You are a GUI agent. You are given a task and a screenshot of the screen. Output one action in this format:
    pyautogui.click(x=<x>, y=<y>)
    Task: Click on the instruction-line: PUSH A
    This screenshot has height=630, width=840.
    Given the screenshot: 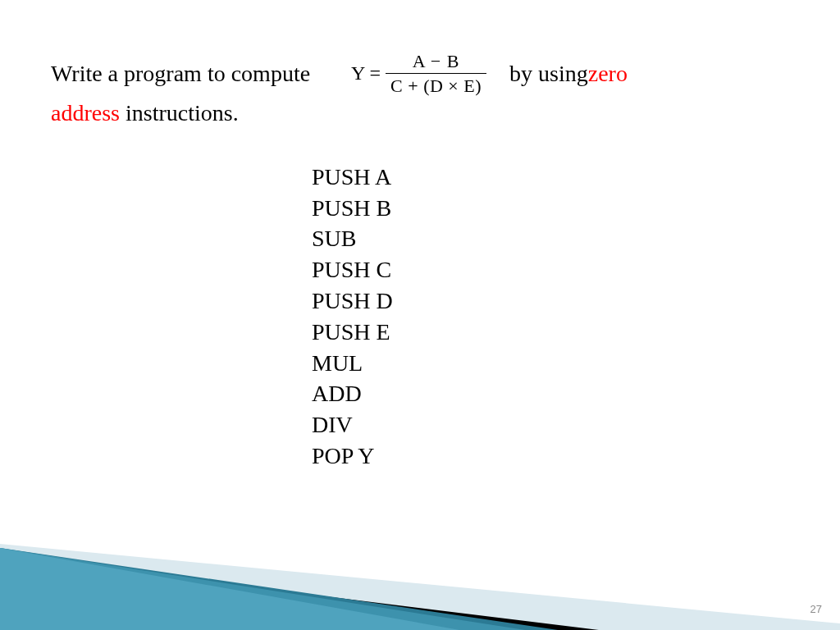 What is the action you would take?
    pyautogui.click(x=550, y=177)
    